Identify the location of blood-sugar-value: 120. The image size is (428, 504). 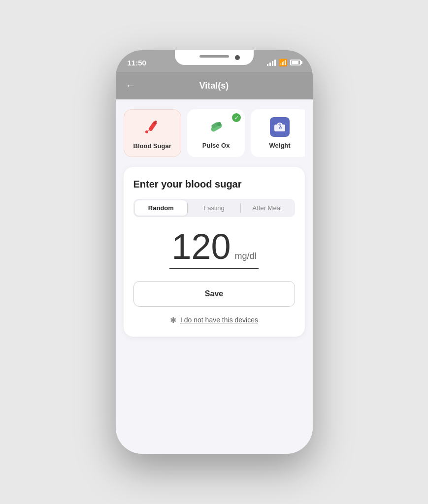
(201, 247).